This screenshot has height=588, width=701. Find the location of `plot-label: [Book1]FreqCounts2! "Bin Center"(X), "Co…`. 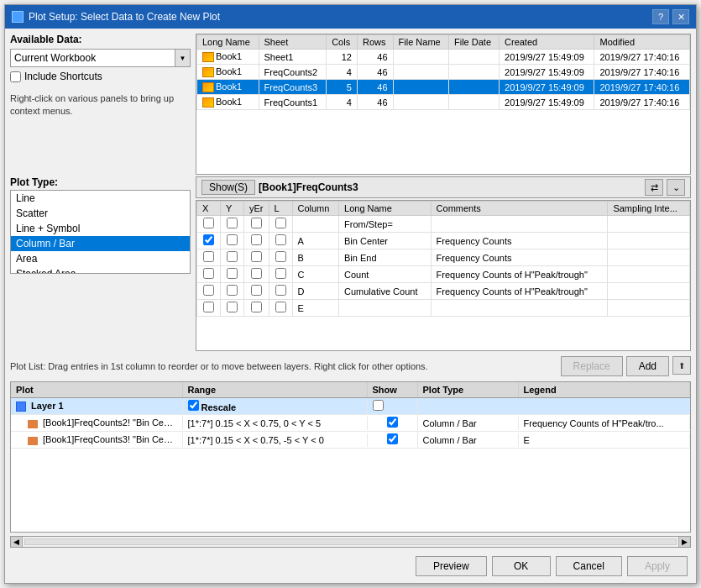

plot-label: [Book1]FreqCounts2! "Bin Center"(X), "Co… is located at coordinates (97, 423).